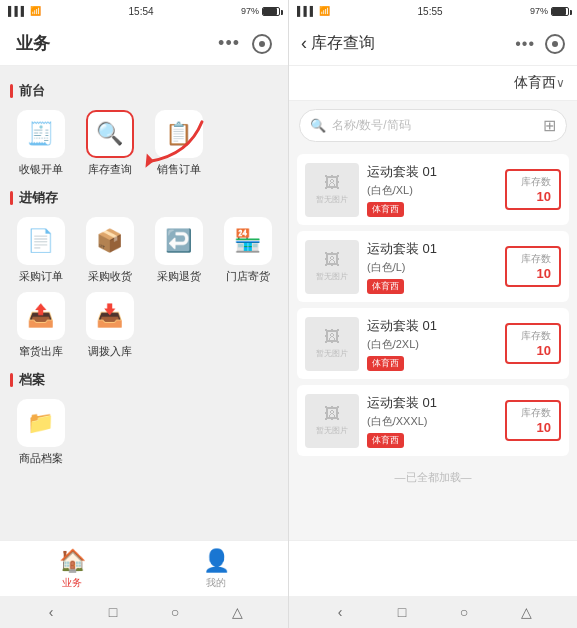 The image size is (577, 628). Describe the element at coordinates (216, 569) in the screenshot. I see `nav-mine: 👤 我的` at that location.